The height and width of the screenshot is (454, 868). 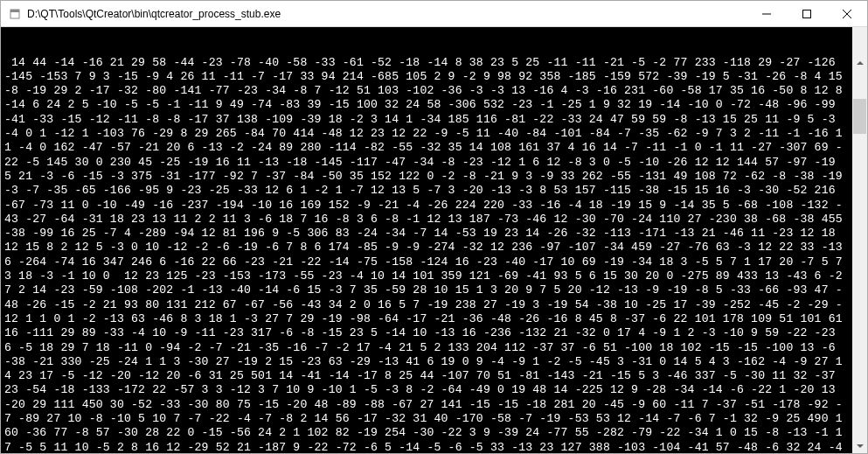 I want to click on titlebar: D:\QT\Tools\QtCreator\bin\qtcreator_proc…, so click(x=434, y=14).